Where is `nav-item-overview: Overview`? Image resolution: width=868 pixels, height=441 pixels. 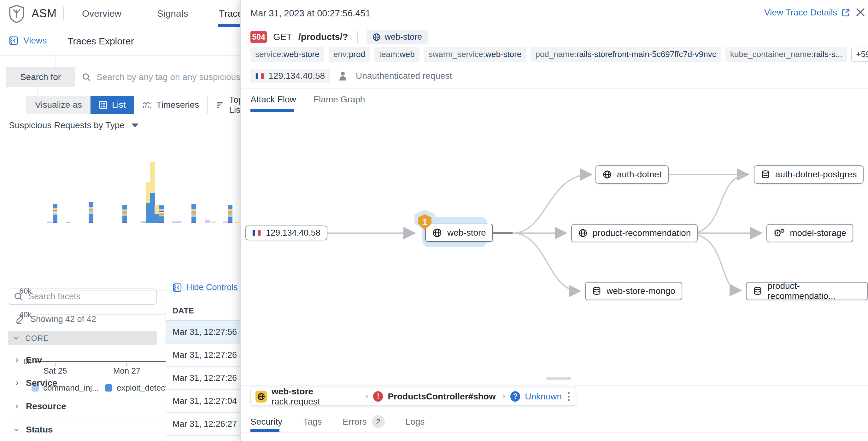 nav-item-overview: Overview is located at coordinates (102, 13).